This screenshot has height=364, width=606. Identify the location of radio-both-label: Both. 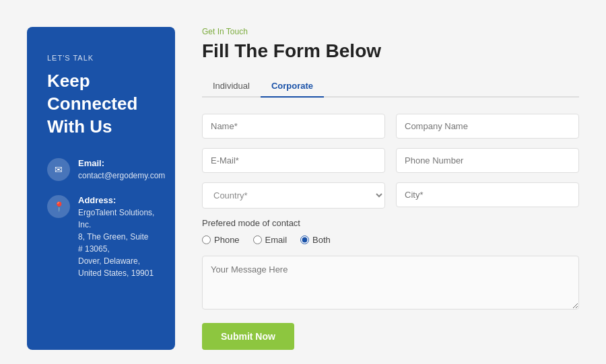
(315, 240).